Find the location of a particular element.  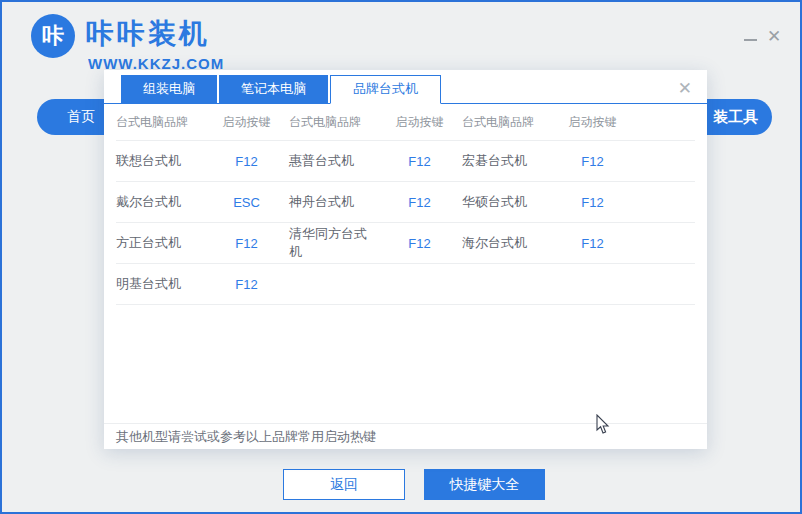

hotkeys-button: 快捷键大全 is located at coordinates (484, 484).